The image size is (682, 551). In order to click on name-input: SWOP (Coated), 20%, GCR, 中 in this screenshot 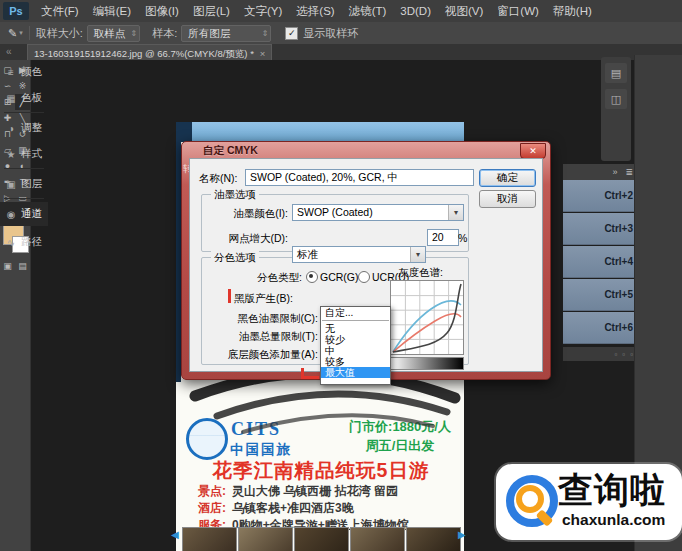, I will do `click(360, 178)`.